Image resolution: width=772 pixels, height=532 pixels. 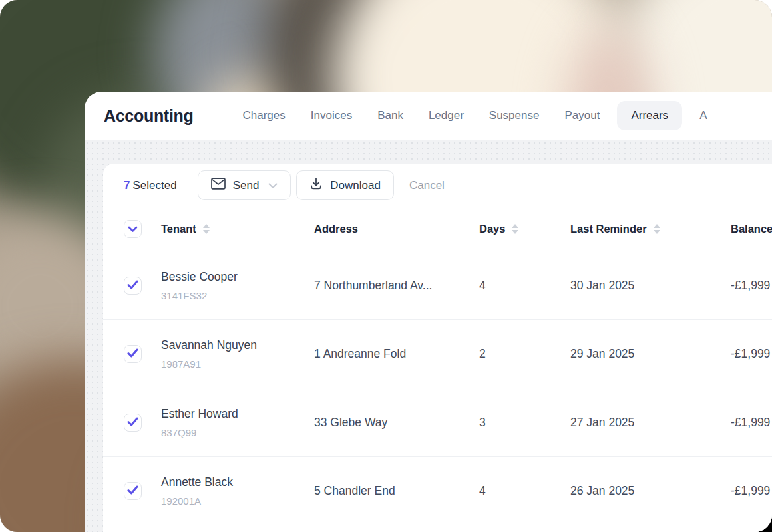 I want to click on selected-count-label: 7Selected, so click(x=150, y=186).